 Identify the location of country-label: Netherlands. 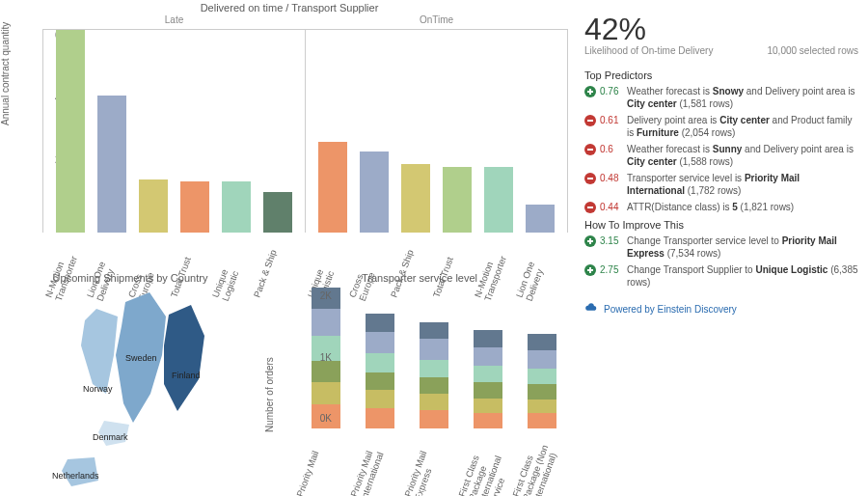
(75, 476).